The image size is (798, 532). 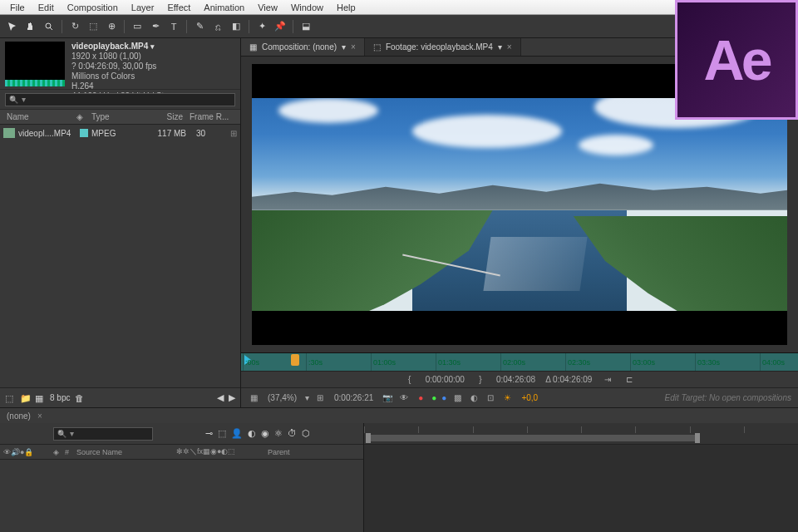 I want to click on rect-tool-icon: ▭, so click(x=137, y=27).